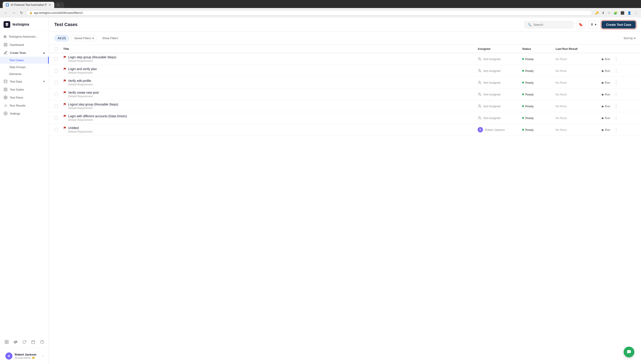  What do you see at coordinates (56, 94) in the screenshot?
I see `row-4-checkbox` at bounding box center [56, 94].